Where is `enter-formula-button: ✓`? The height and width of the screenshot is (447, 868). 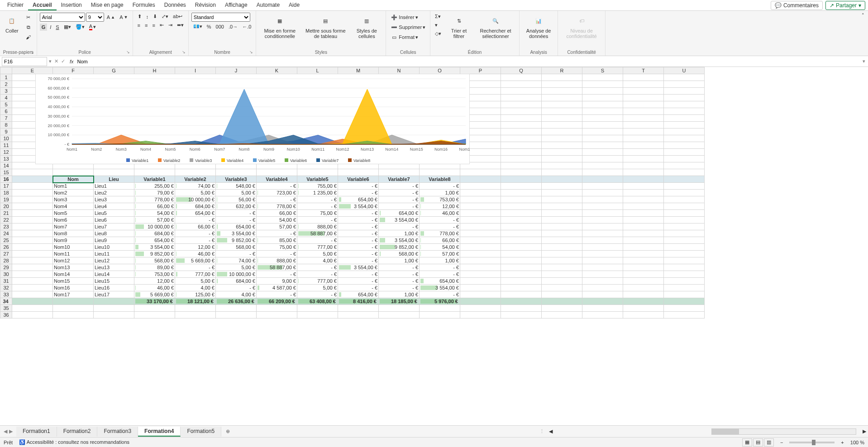 enter-formula-button: ✓ is located at coordinates (63, 62).